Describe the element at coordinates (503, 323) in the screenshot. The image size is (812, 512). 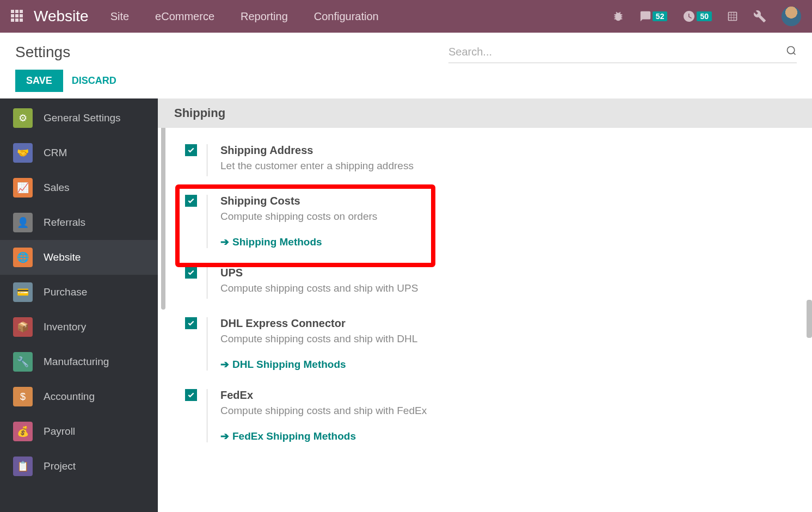
I see `setting-title: DHL Express Connector` at that location.